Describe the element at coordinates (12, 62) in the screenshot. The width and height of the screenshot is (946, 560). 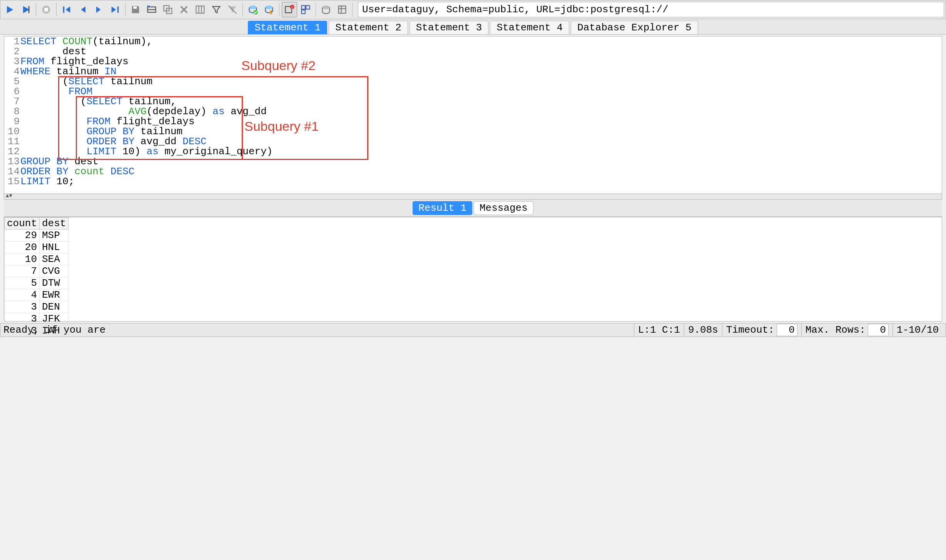
I see `line-number: 3` at that location.